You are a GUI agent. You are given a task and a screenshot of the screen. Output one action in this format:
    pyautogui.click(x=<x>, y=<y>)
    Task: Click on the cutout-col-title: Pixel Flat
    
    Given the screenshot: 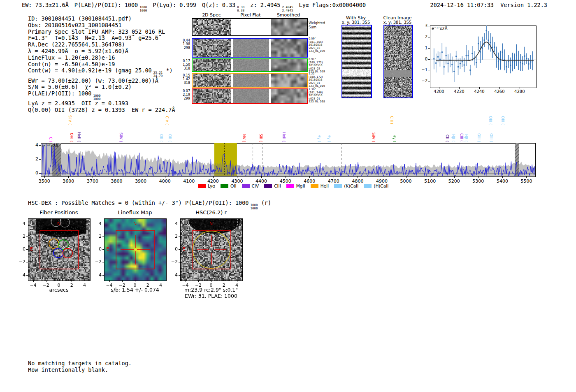 What is the action you would take?
    pyautogui.click(x=251, y=15)
    